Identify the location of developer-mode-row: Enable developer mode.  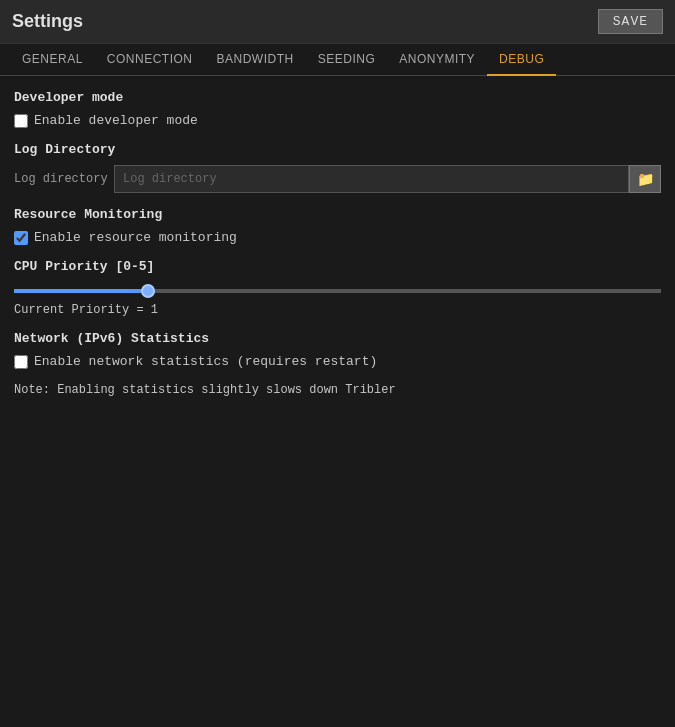
(338, 120).